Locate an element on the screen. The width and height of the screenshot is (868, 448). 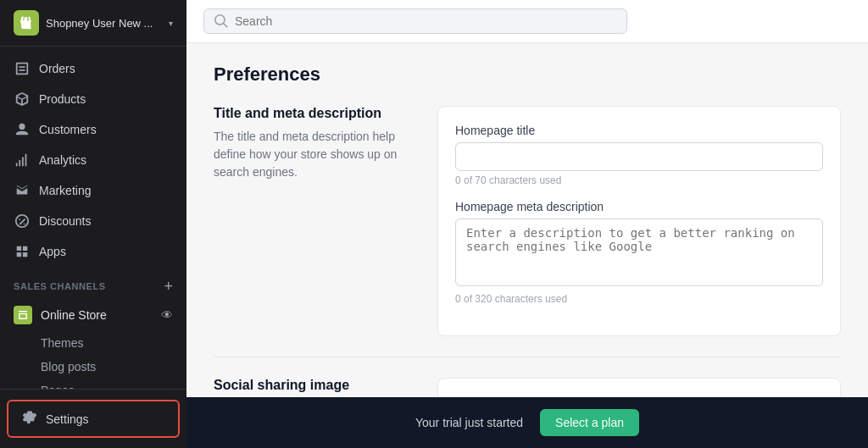
homepage-title-label: Homepage title is located at coordinates (639, 130).